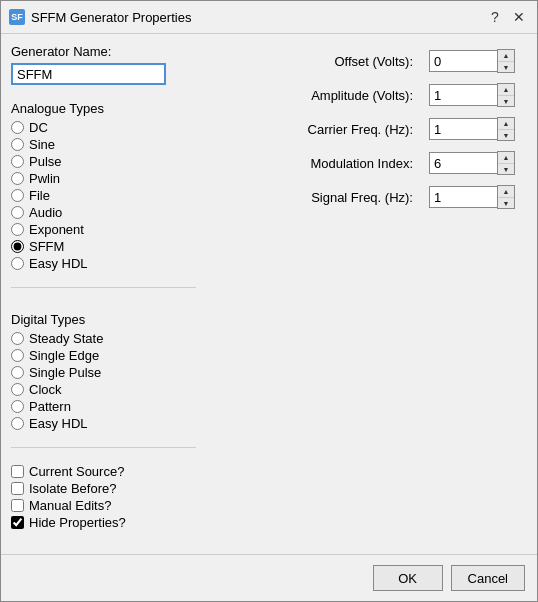  Describe the element at coordinates (474, 61) in the screenshot. I see `offset-spinbox: ▲ ▼` at that location.